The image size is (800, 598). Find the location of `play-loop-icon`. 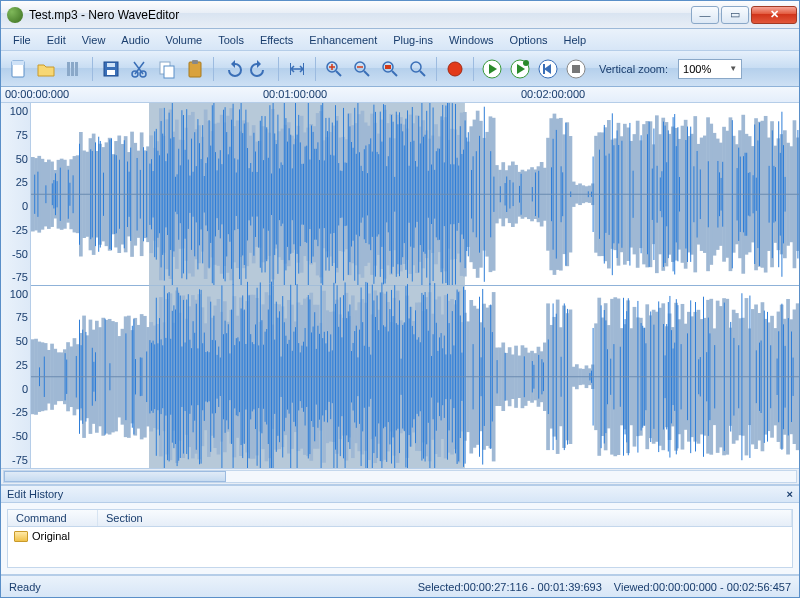

play-loop-icon is located at coordinates (520, 69).